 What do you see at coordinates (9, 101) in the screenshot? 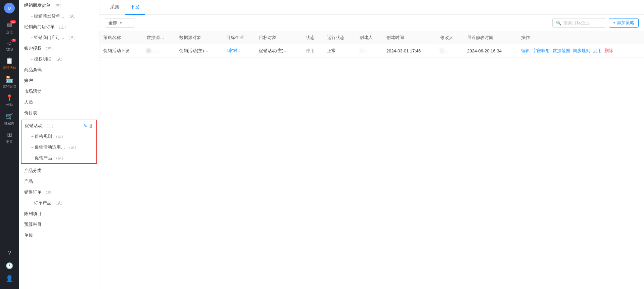
I see `sidebar-item-field: 📍 外勤` at bounding box center [9, 101].